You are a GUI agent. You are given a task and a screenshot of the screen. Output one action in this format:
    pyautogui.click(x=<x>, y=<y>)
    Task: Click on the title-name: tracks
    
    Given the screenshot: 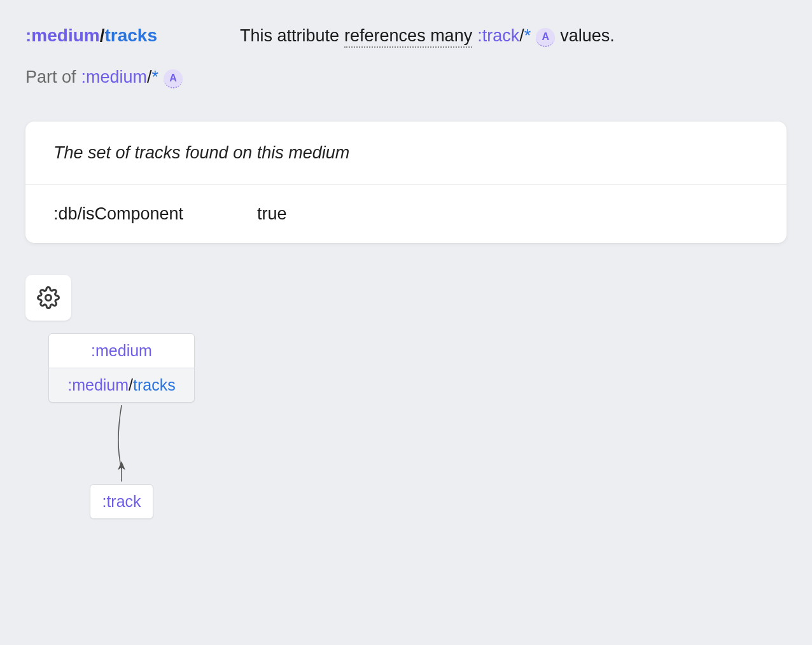 What is the action you would take?
    pyautogui.click(x=131, y=36)
    